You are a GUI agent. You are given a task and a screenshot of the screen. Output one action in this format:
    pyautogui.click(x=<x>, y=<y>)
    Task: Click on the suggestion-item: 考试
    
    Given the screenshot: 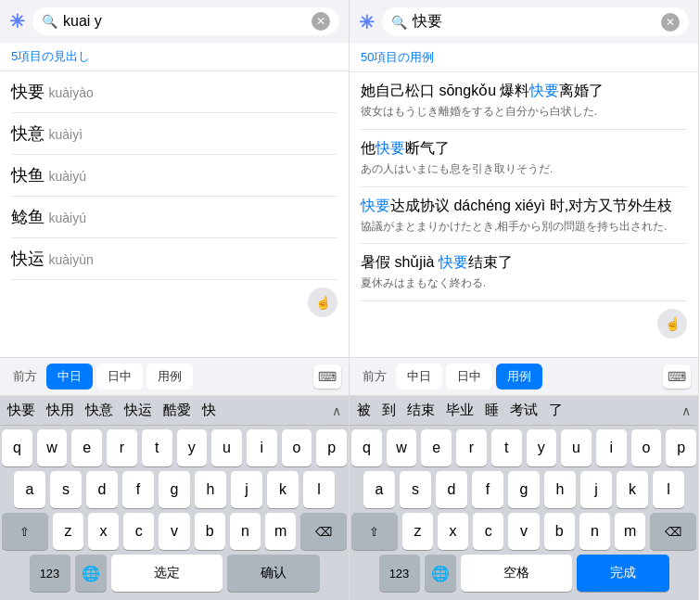 What is the action you would take?
    pyautogui.click(x=524, y=410)
    